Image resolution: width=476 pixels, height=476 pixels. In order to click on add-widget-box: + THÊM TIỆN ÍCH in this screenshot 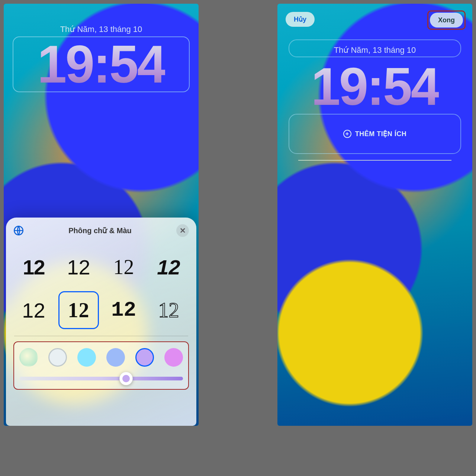, I will do `click(375, 134)`.